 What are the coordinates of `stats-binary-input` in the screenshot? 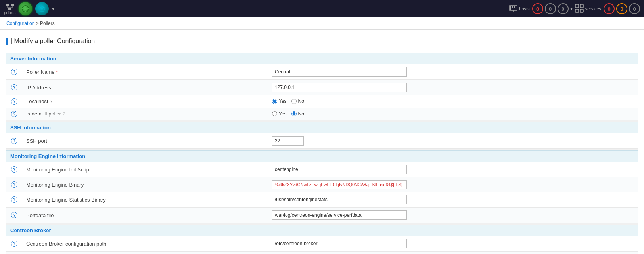 It's located at (339, 200).